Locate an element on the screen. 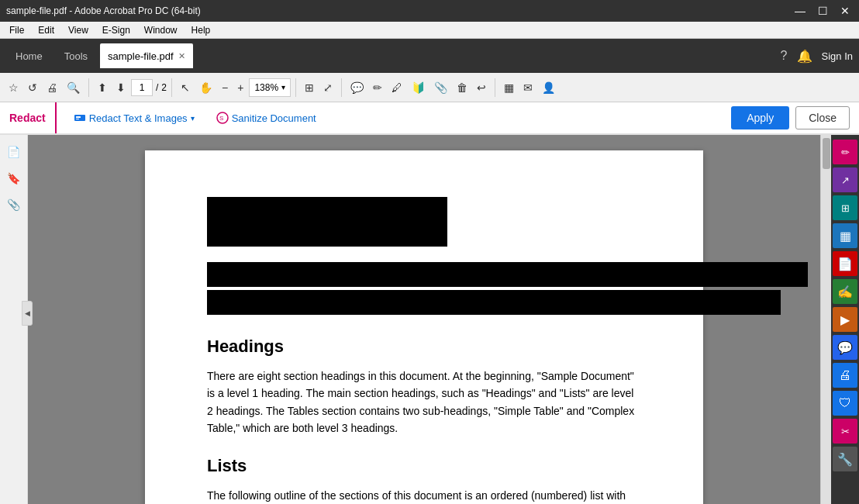  nav-right: ? 🔔 Sign In is located at coordinates (817, 56).